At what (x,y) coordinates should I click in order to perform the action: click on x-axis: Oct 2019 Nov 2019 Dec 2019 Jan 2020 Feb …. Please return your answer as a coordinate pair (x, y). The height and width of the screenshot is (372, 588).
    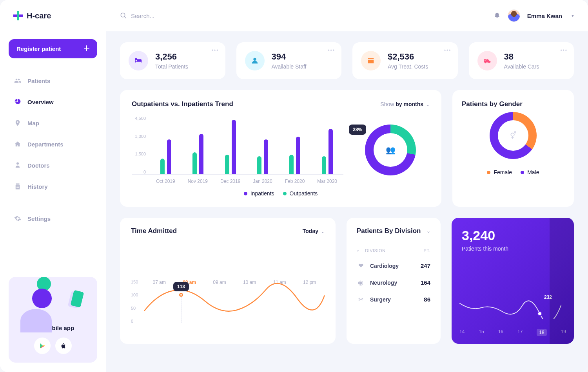
    Looking at the image, I should click on (238, 181).